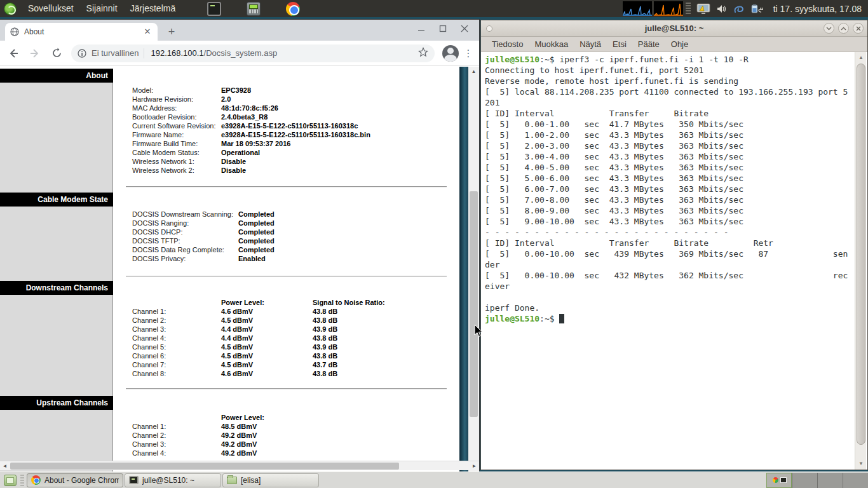  I want to click on minimize-button, so click(421, 29).